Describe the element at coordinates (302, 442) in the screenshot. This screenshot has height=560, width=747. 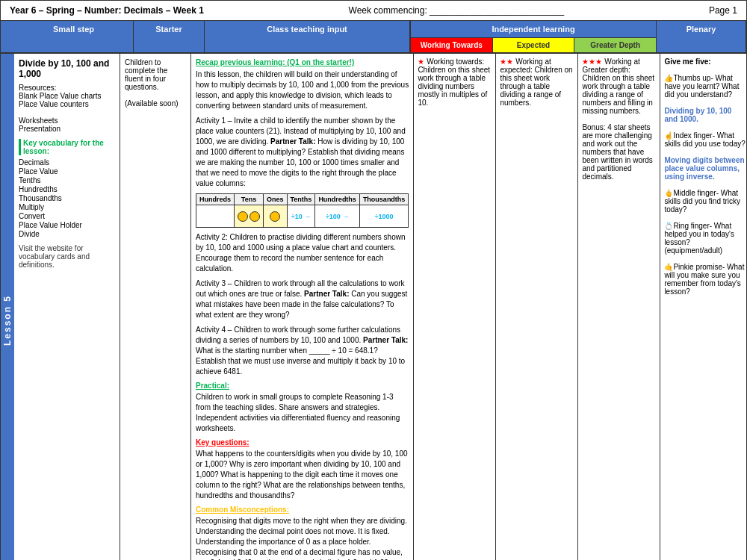
I see `key-questions-header: Key questions:` at that location.